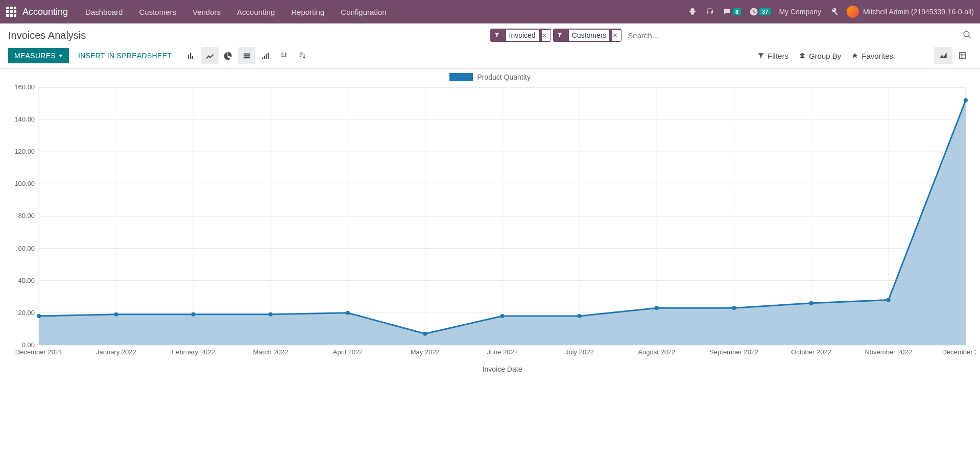  What do you see at coordinates (731, 35) in the screenshot?
I see `search-bar: Invoiced ✕ Customers ✕` at bounding box center [731, 35].